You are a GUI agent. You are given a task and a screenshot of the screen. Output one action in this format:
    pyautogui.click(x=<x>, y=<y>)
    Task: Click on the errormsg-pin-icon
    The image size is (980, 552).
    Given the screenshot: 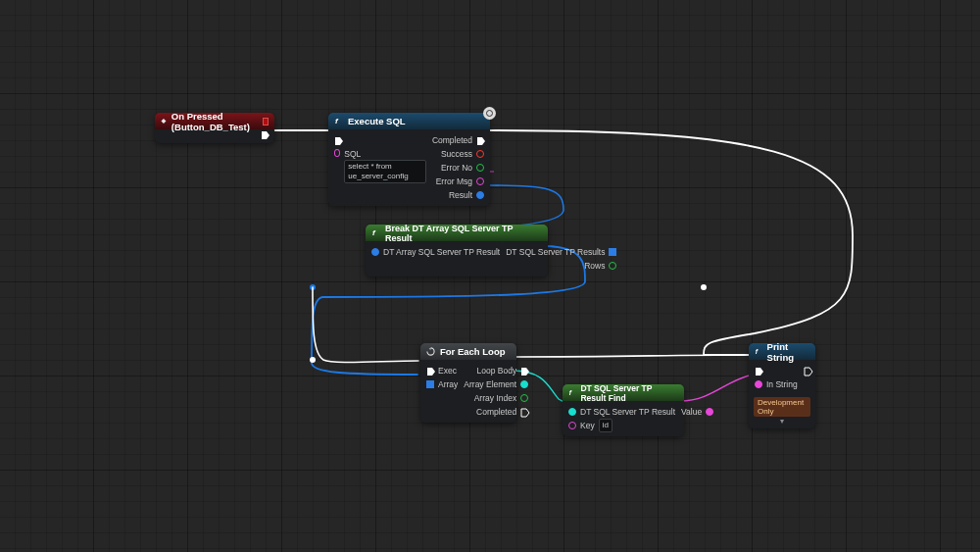 What is the action you would take?
    pyautogui.click(x=480, y=181)
    